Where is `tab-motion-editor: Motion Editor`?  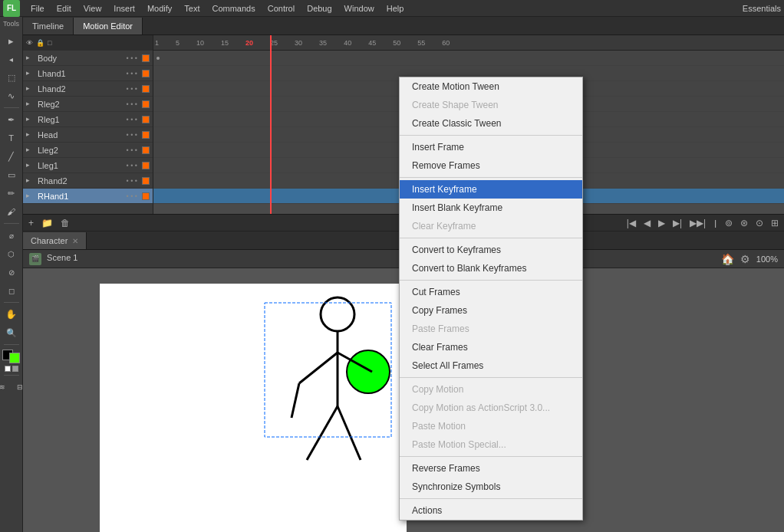 tab-motion-editor: Motion Editor is located at coordinates (108, 26).